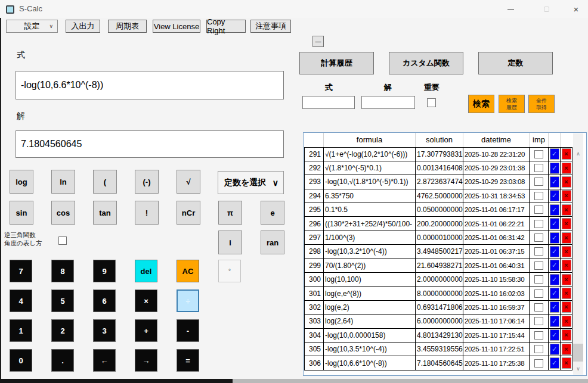 This screenshot has height=383, width=588. What do you see at coordinates (21, 271) in the screenshot?
I see `key-7: 7` at bounding box center [21, 271].